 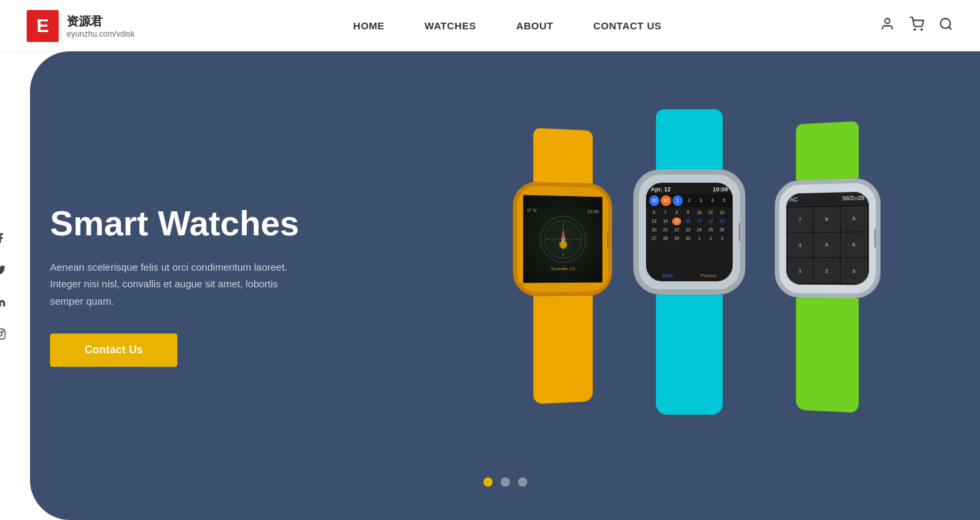 What do you see at coordinates (827, 219) in the screenshot?
I see `calc-btn-8: 8` at bounding box center [827, 219].